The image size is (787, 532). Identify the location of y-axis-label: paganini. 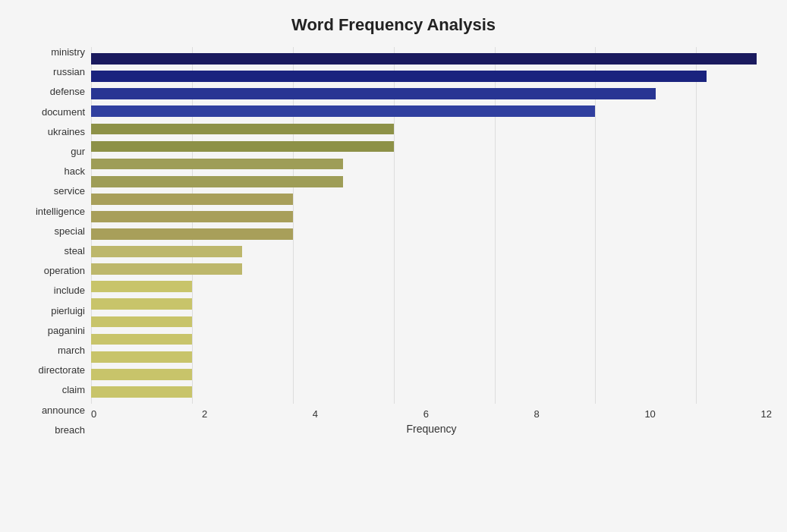
(67, 331).